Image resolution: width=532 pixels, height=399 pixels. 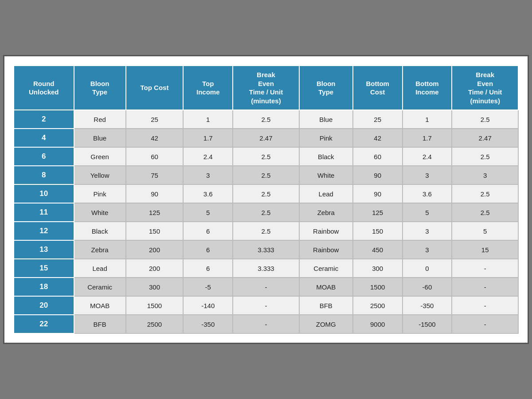 I want to click on cell-top-bloon: BFB, so click(x=100, y=324).